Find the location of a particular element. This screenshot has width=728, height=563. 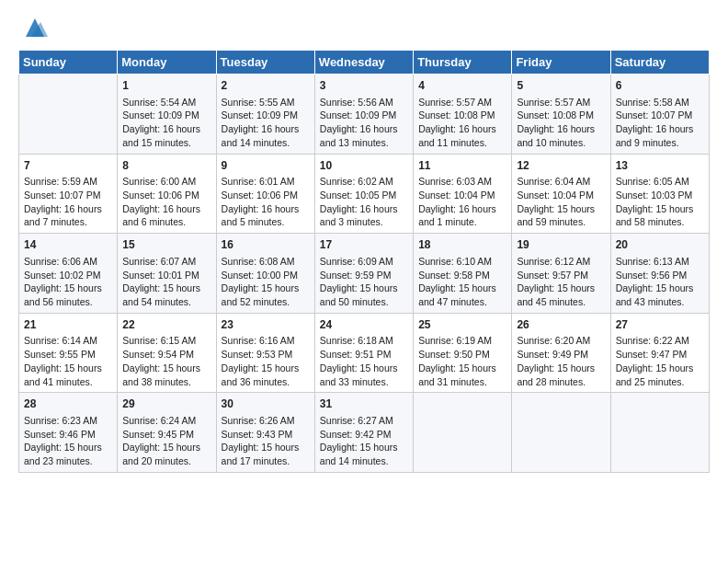

col-header-saturday: Saturday is located at coordinates (660, 63).